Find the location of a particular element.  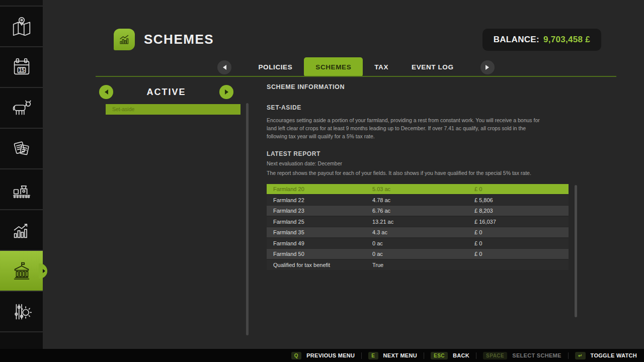

report-note: The report shows the payout for each of … is located at coordinates (399, 173).